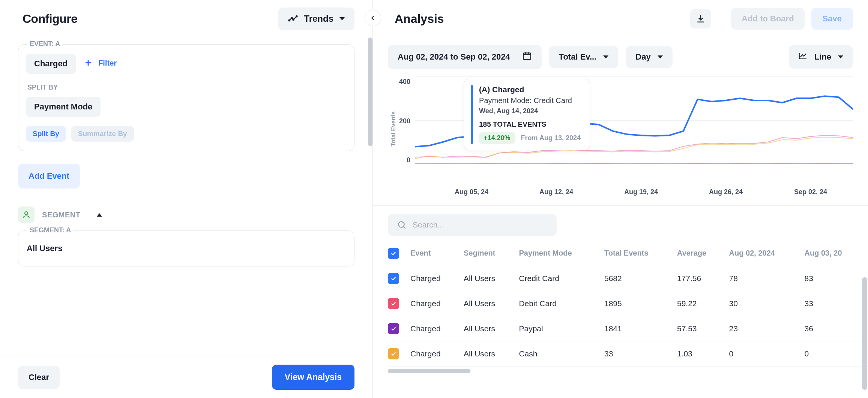  I want to click on table-row: ChargedAll UsersPaypal184157.532336, so click(628, 328).